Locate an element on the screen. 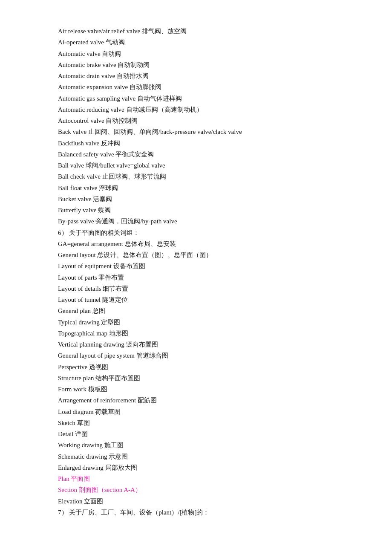 The image size is (392, 555). content-line-line24: Layout of details 细节布置 is located at coordinates (196, 289).